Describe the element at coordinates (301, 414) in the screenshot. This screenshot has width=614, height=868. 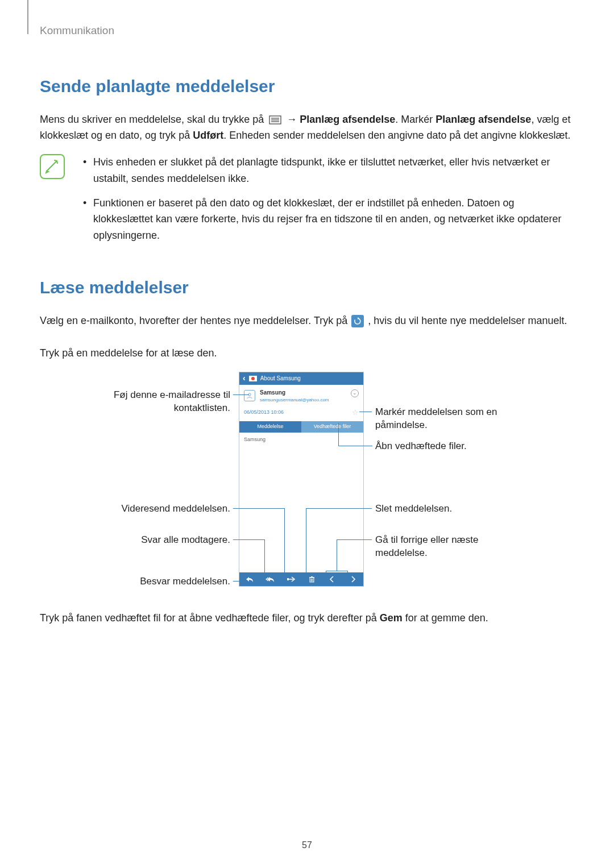
I see `date-row: 06/05/2013 10:06 ☆` at that location.